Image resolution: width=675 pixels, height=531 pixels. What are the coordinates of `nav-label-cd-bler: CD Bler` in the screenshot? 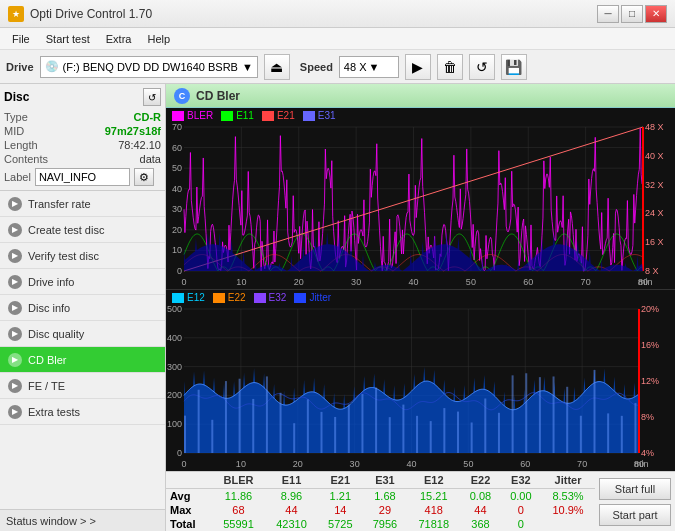 It's located at (48, 360).